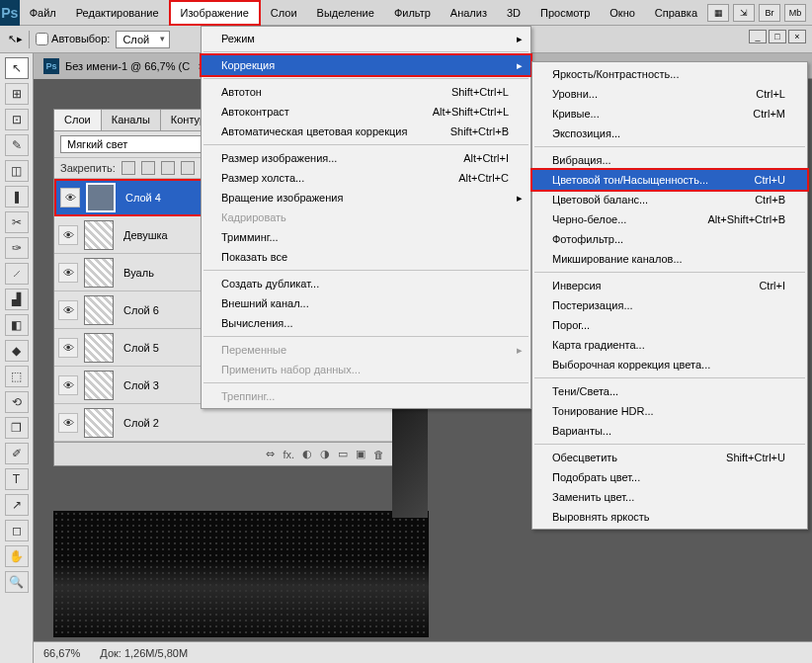  I want to click on auto-select-check: Автовыбор:, so click(73, 40).